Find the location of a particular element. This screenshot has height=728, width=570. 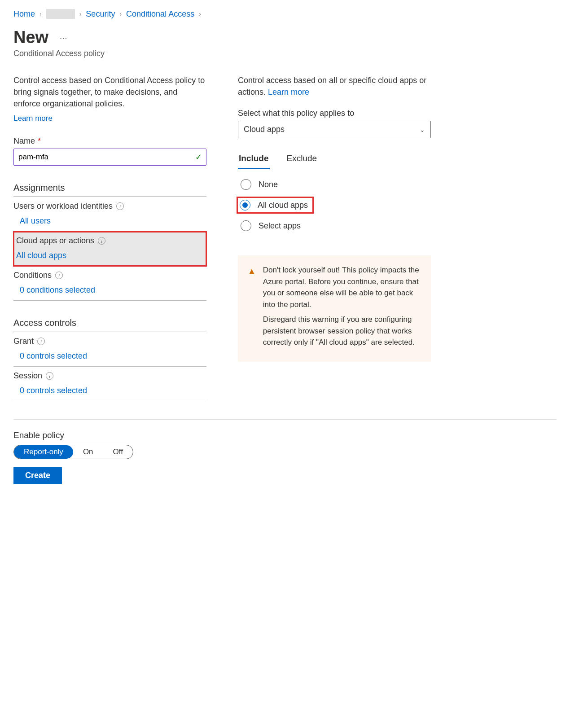

more-actions-button: … is located at coordinates (64, 39).